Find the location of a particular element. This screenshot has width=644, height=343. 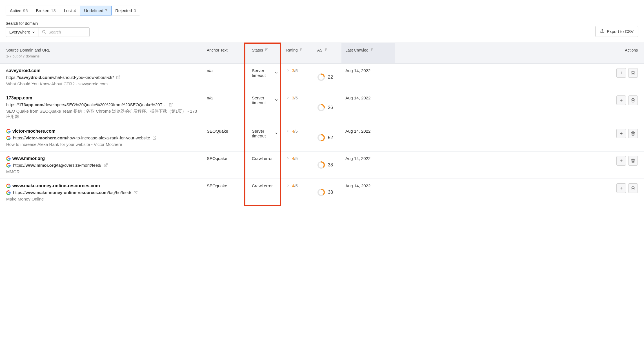

table-row: www.make-money-online-resources.comhttps… is located at coordinates (322, 193).